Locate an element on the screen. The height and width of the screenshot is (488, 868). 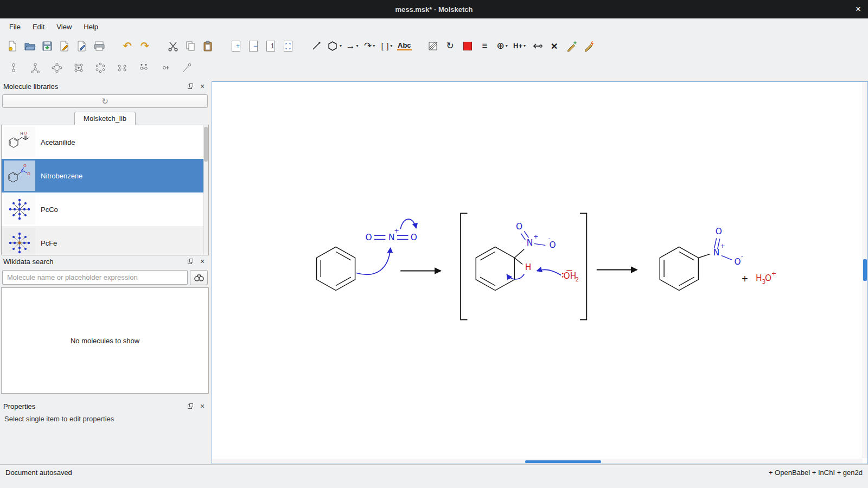
molecule-thumbnail: H O is located at coordinates (20, 142).